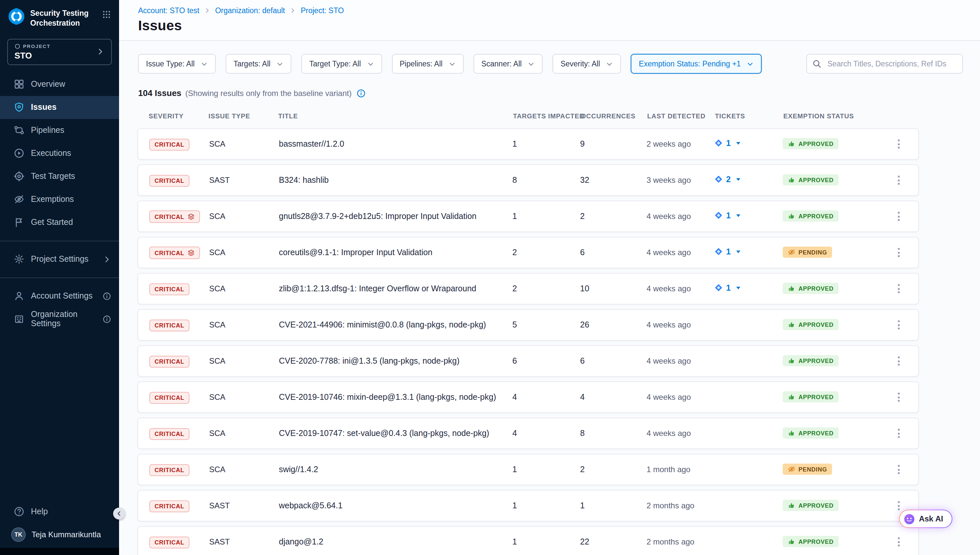  What do you see at coordinates (396, 289) in the screenshot?
I see `issue-title: zlib@1:1.2.13.dfsg-1: Integer Overflow o…` at bounding box center [396, 289].